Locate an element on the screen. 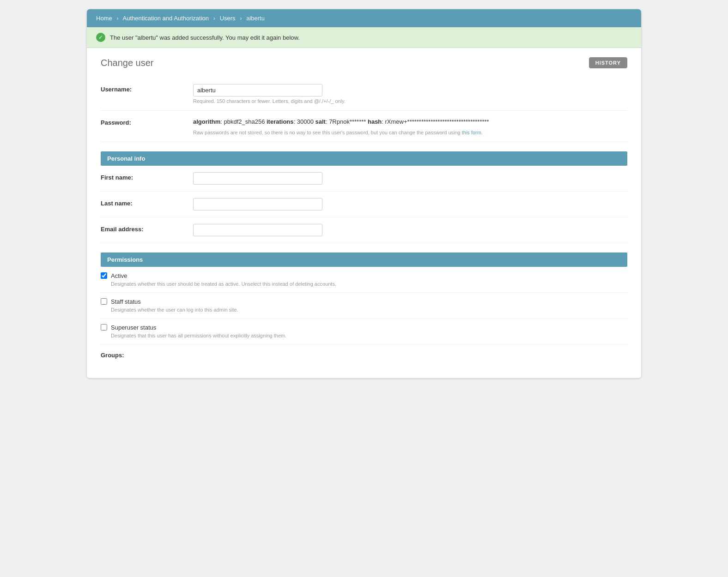  breadcrumb-users-link: Users is located at coordinates (228, 18).